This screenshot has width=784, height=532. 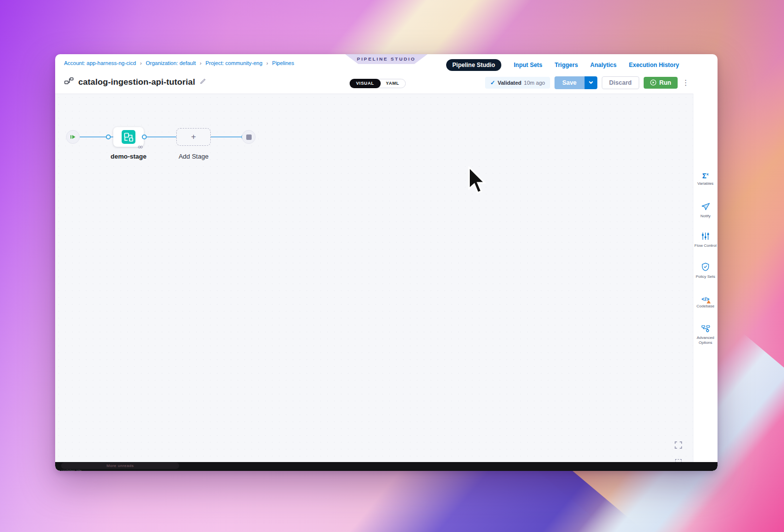 I want to click on check-icon: ✓, so click(x=492, y=83).